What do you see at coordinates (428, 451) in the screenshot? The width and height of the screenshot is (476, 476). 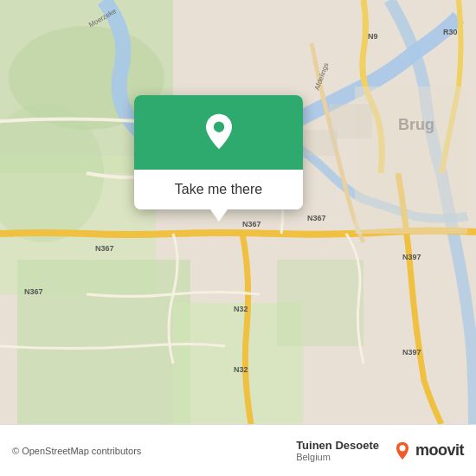 I see `moovit-logo: moovit` at bounding box center [428, 451].